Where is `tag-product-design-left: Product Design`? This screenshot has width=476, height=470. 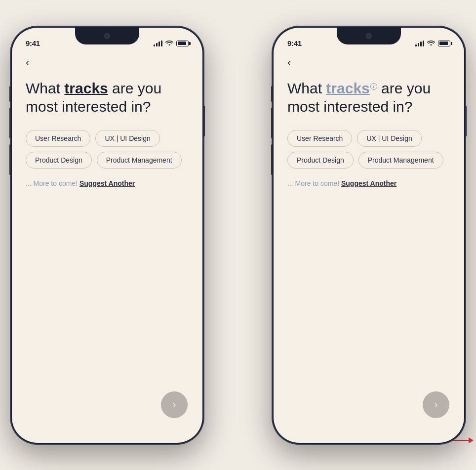 tag-product-design-left: Product Design is located at coordinates (59, 160).